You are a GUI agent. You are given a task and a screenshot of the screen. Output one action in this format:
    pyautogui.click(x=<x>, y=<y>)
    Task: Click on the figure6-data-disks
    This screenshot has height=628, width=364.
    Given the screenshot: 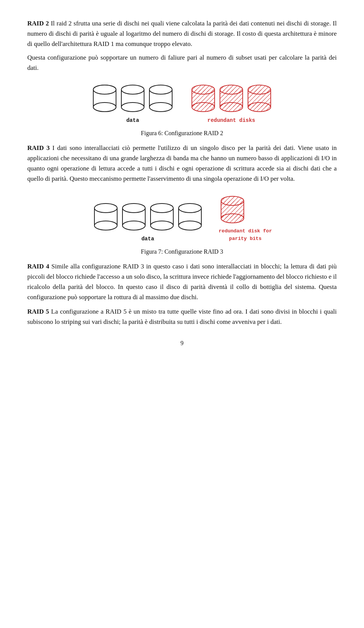 What is the action you would take?
    pyautogui.click(x=133, y=99)
    